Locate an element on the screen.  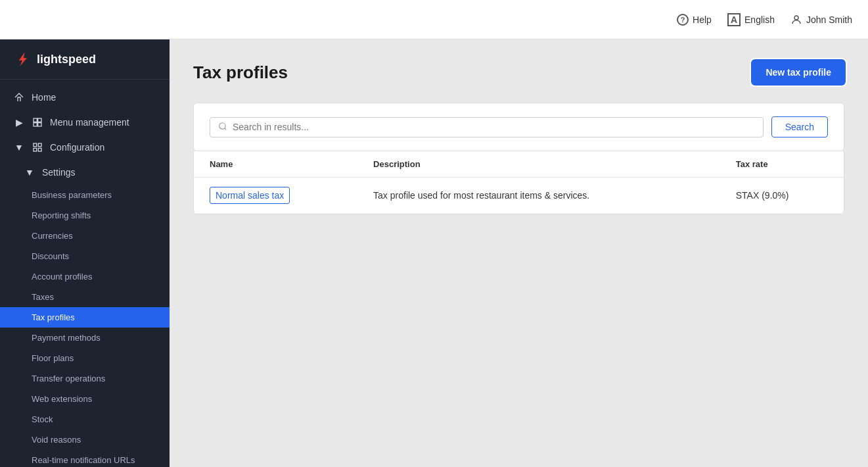
sidebar-logo: lightspeed is located at coordinates (85, 59).